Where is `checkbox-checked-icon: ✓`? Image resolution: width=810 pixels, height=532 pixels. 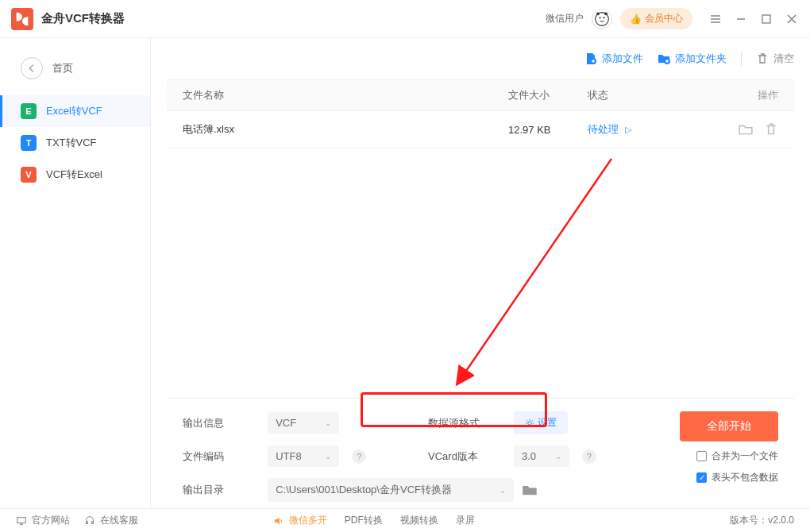 checkbox-checked-icon: ✓ is located at coordinates (702, 478).